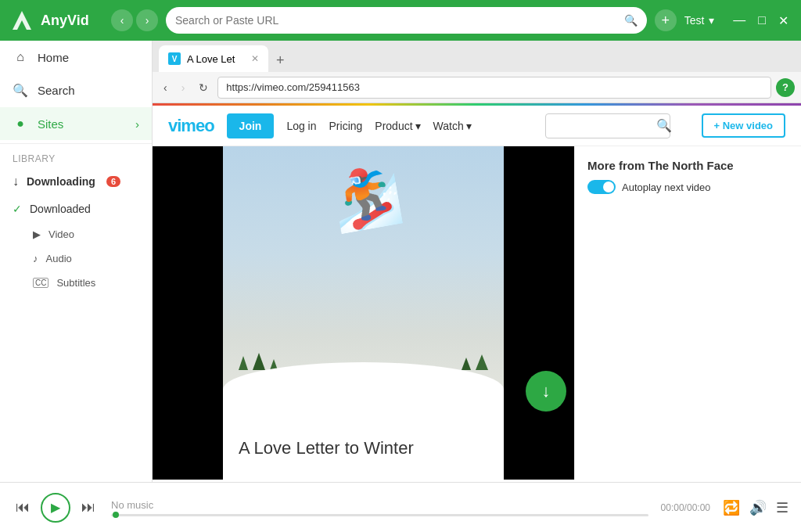  What do you see at coordinates (65, 20) in the screenshot?
I see `app-name: AnyVid` at bounding box center [65, 20].